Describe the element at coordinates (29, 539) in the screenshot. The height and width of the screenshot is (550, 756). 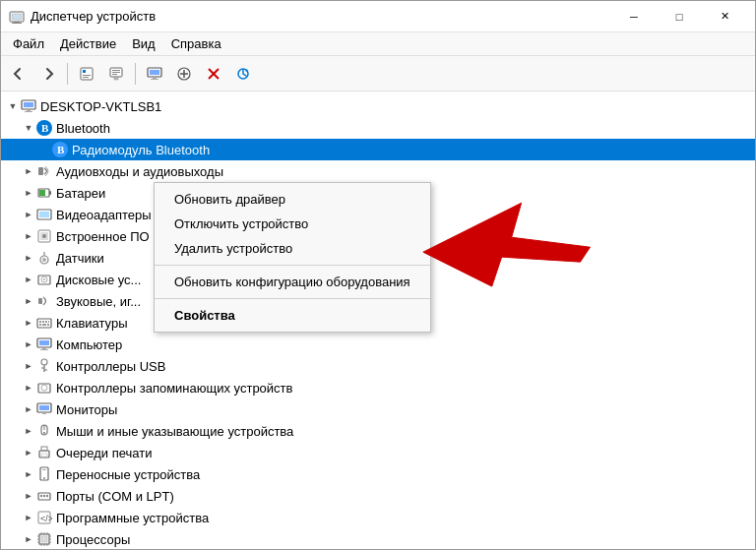
I see `processors-toggle: ►` at that location.